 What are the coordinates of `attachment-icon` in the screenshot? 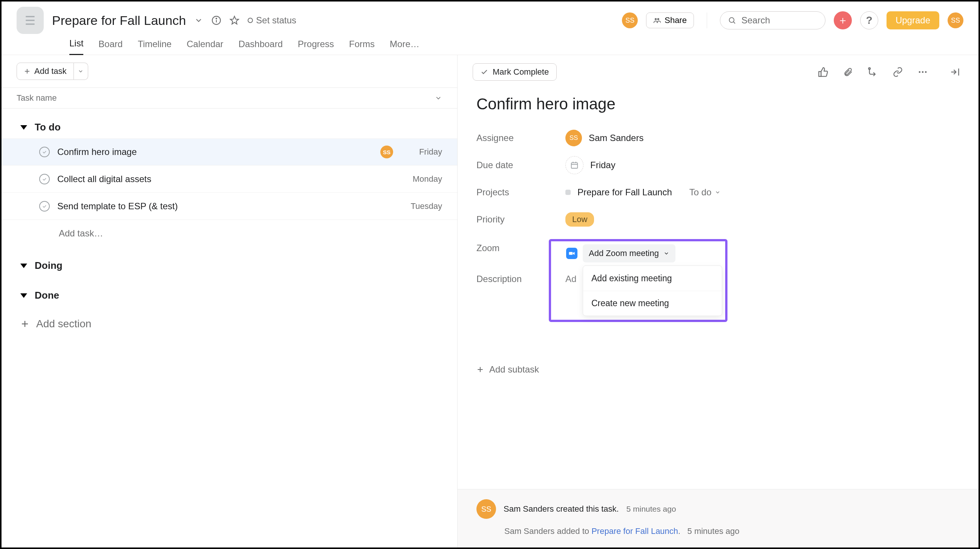 It's located at (848, 72).